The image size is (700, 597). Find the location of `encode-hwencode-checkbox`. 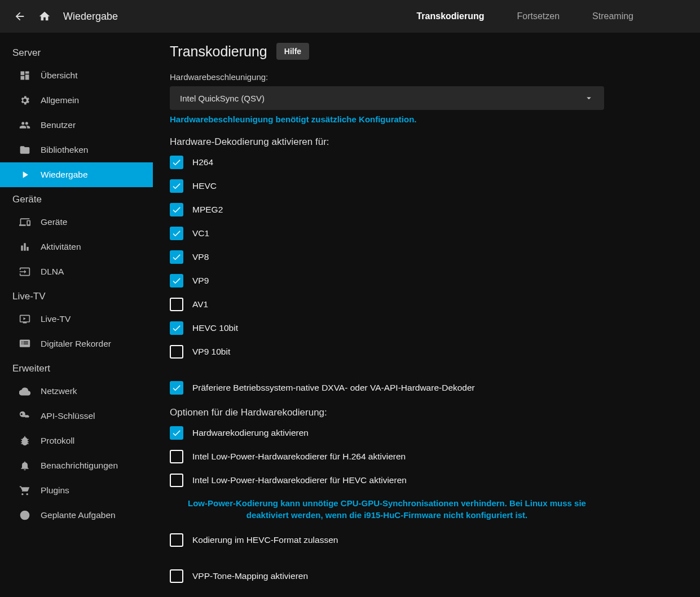

encode-hwencode-checkbox is located at coordinates (177, 433).